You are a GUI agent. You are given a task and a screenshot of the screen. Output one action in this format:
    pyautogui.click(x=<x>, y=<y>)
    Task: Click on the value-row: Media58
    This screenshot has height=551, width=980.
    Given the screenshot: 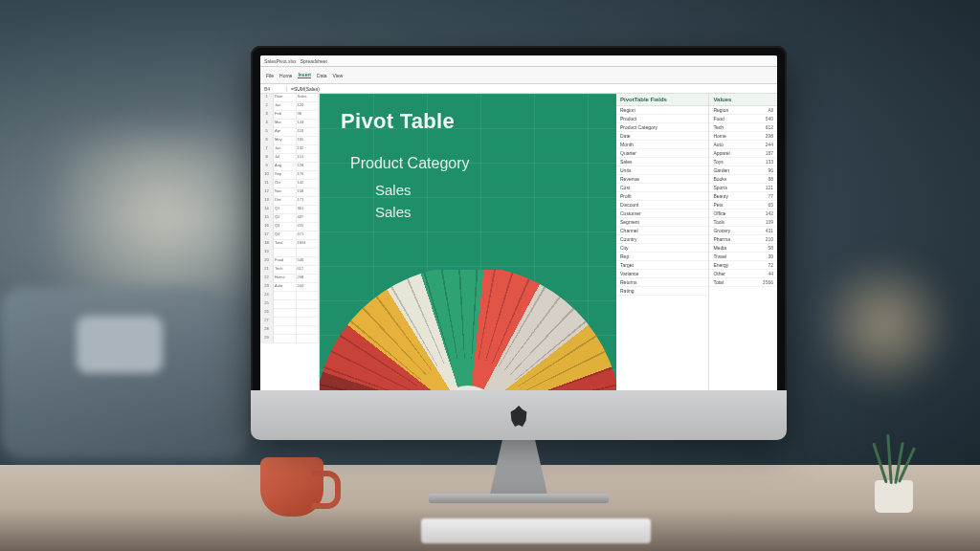 What is the action you would take?
    pyautogui.click(x=743, y=249)
    